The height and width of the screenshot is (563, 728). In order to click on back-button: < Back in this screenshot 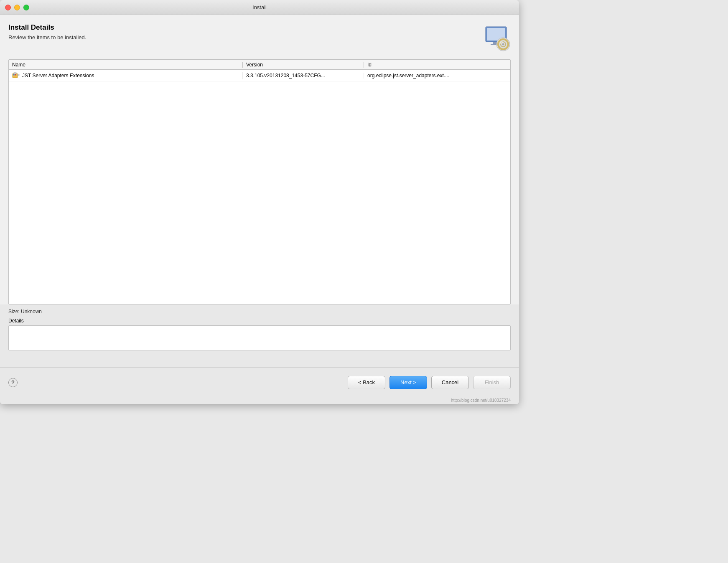, I will do `click(367, 383)`.